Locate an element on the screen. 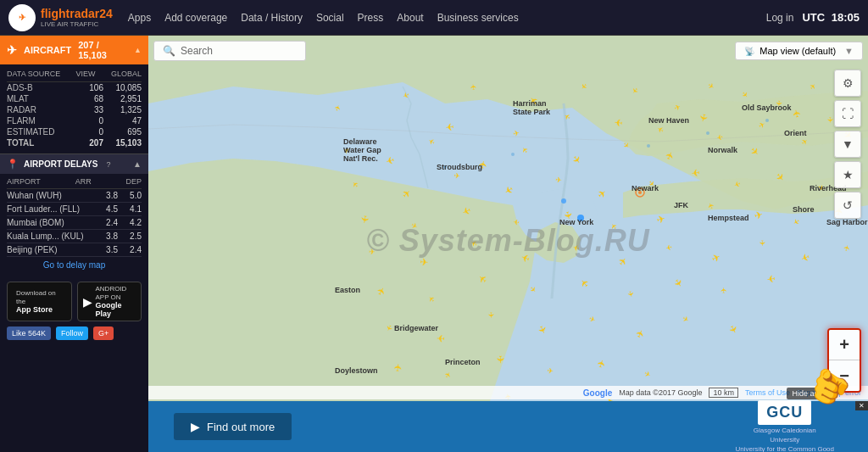 This screenshot has width=868, height=452. filter-button: ▼ is located at coordinates (848, 144).